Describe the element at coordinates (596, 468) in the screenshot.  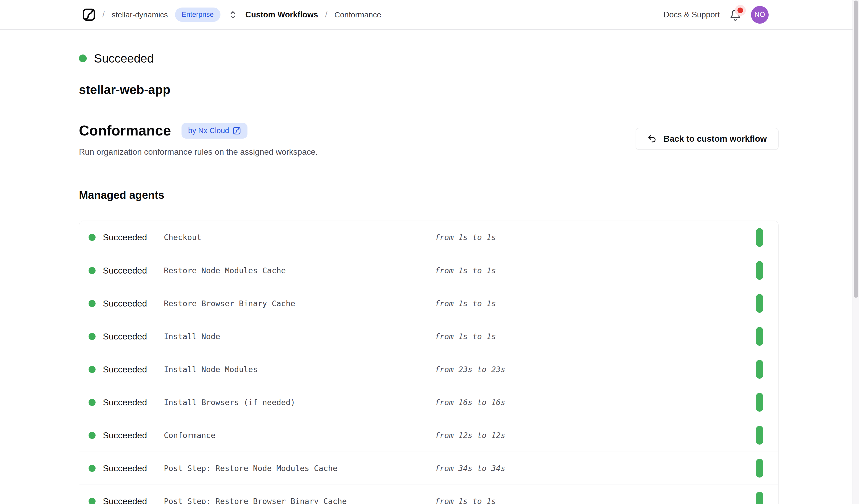
I see `step-timing: from 34s to 34s` at that location.